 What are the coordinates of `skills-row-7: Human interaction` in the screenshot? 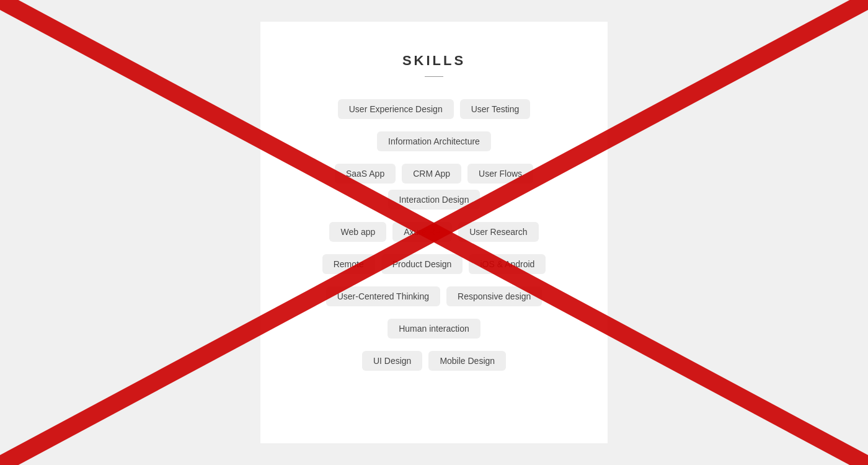 It's located at (434, 329).